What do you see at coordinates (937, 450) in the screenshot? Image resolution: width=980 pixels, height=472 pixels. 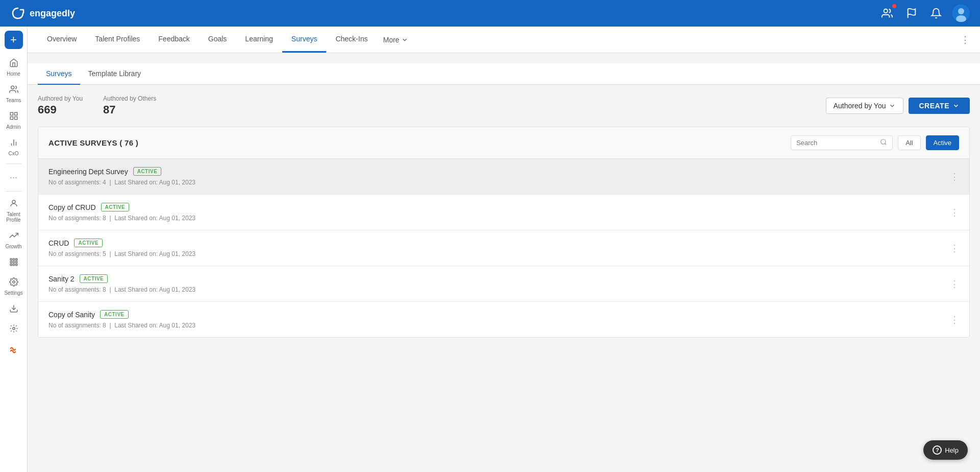 I see `help-icon: ?` at bounding box center [937, 450].